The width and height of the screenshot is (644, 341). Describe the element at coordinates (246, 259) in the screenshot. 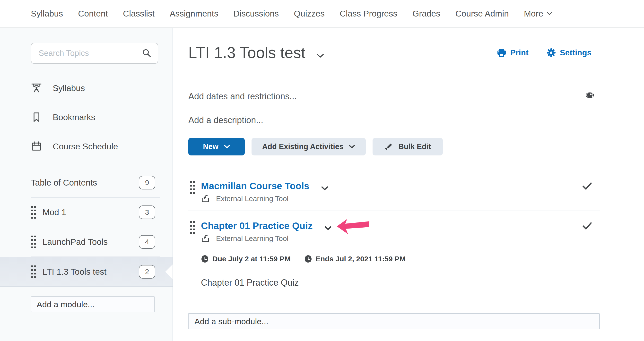

I see `due-date-chip: Due July 2 at 11:59 PM` at that location.